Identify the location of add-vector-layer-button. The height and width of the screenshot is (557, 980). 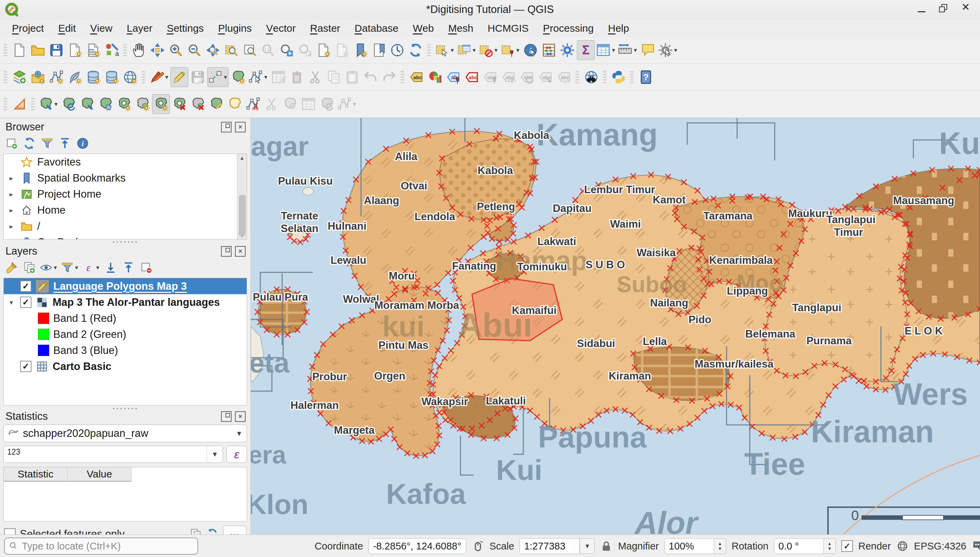
(56, 77).